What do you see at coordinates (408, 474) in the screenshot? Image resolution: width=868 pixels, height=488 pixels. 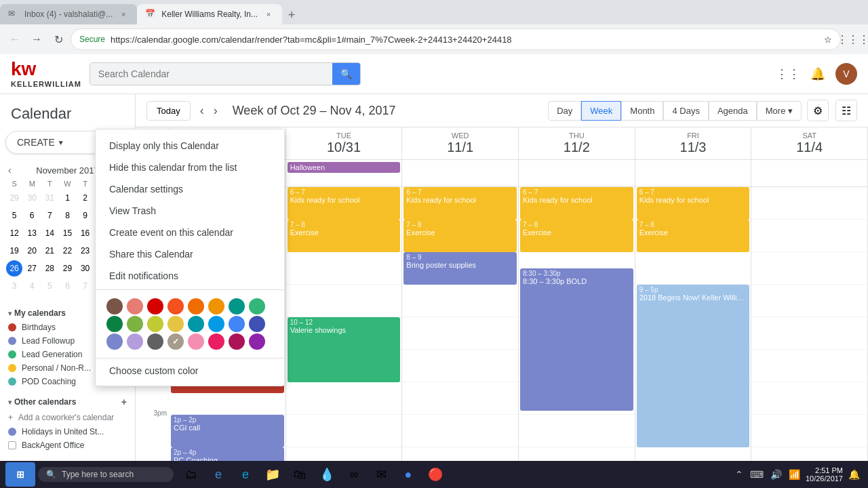 I see `chrome-icon: ●` at bounding box center [408, 474].